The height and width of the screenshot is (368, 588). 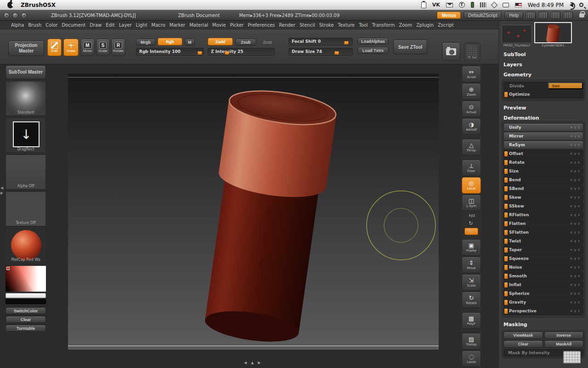 What do you see at coordinates (170, 52) in the screenshot?
I see `rgb-intensity-slider: Rgb Intensity 100` at bounding box center [170, 52].